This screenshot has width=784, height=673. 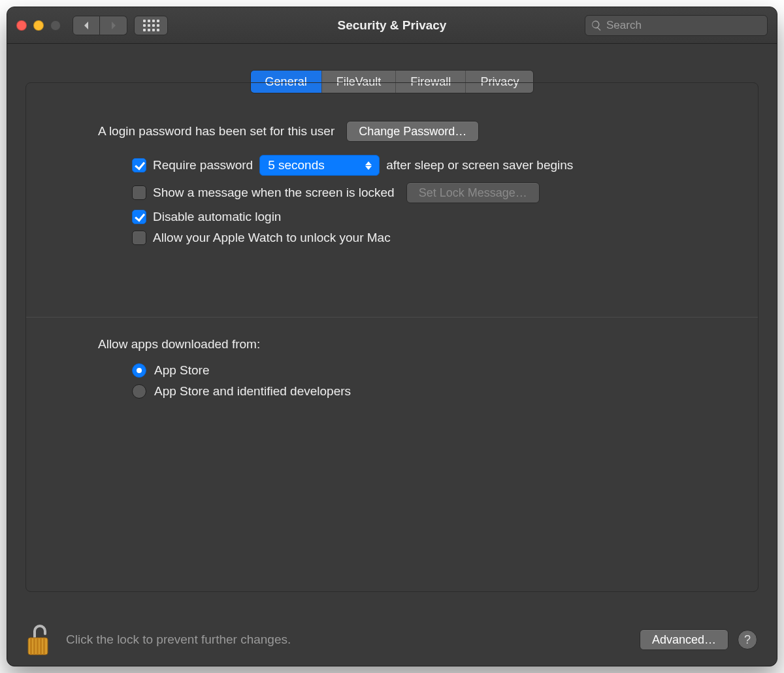 I want to click on advanced-button: Advanced…, so click(x=684, y=640).